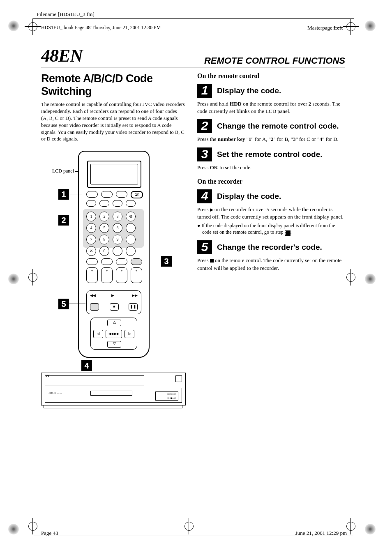 The image size is (392, 555). I want to click on numkey-6: 6, so click(118, 228).